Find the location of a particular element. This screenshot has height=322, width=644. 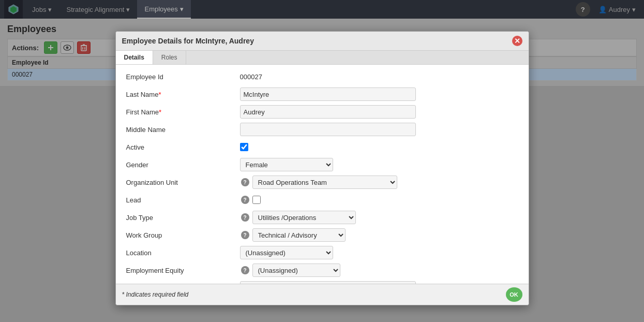

modal-close-button: ✕ is located at coordinates (517, 41).